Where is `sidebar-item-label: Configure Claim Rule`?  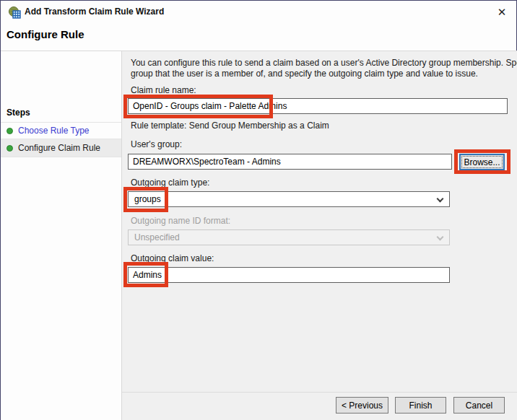
sidebar-item-label: Configure Claim Rule is located at coordinates (59, 148).